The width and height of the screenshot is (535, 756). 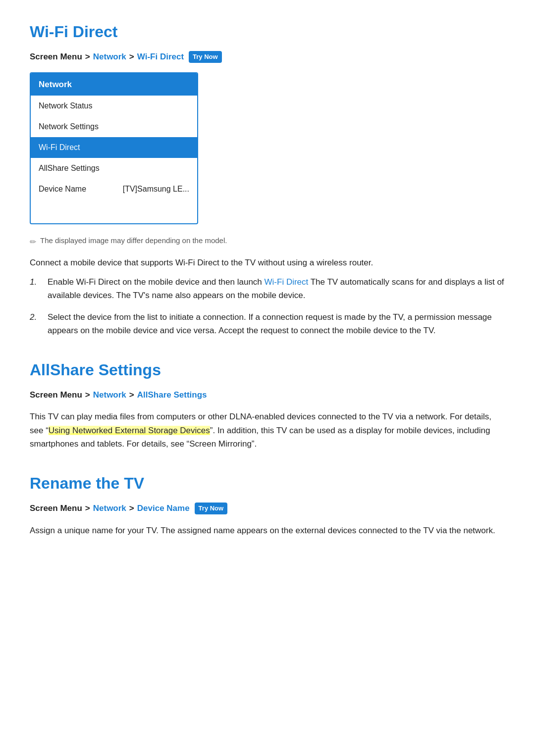 What do you see at coordinates (172, 395) in the screenshot?
I see `allshare-settings-link: AllShare Settings` at bounding box center [172, 395].